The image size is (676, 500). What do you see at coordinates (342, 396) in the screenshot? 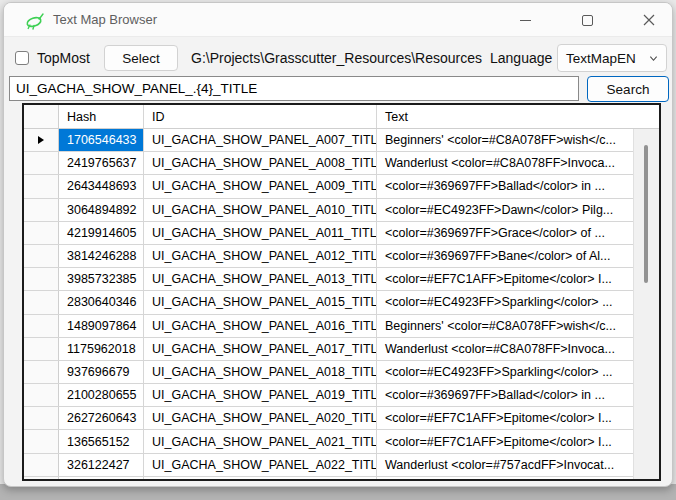
I see `table-row: 2100280655 UI_GACHA_SHOW_PANEL_A019_TITL…` at bounding box center [342, 396].